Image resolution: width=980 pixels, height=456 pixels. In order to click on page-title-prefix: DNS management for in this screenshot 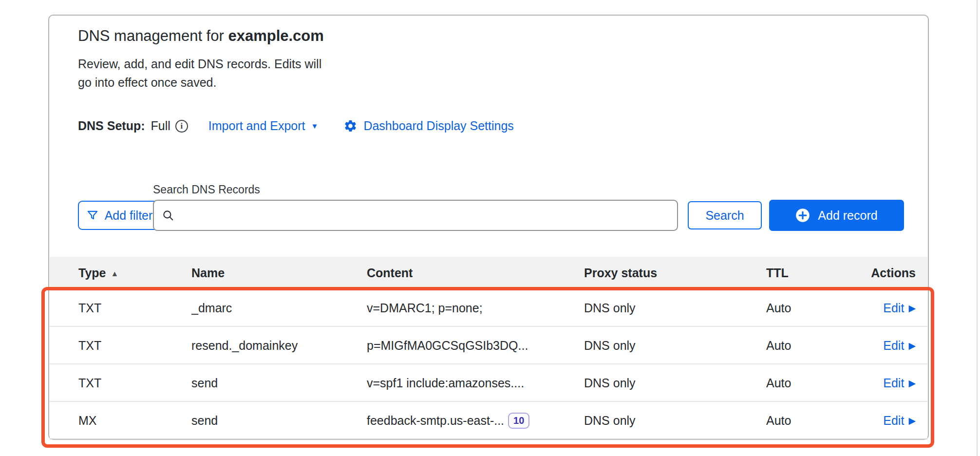, I will do `click(153, 36)`.